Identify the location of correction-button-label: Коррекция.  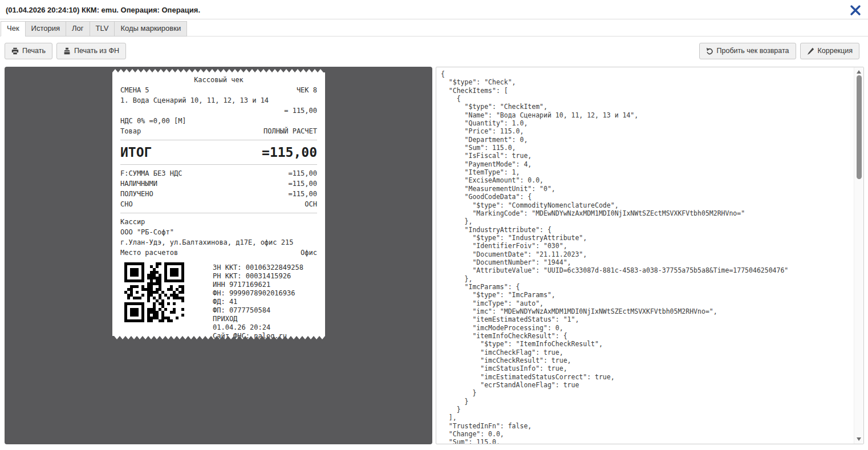
(835, 51).